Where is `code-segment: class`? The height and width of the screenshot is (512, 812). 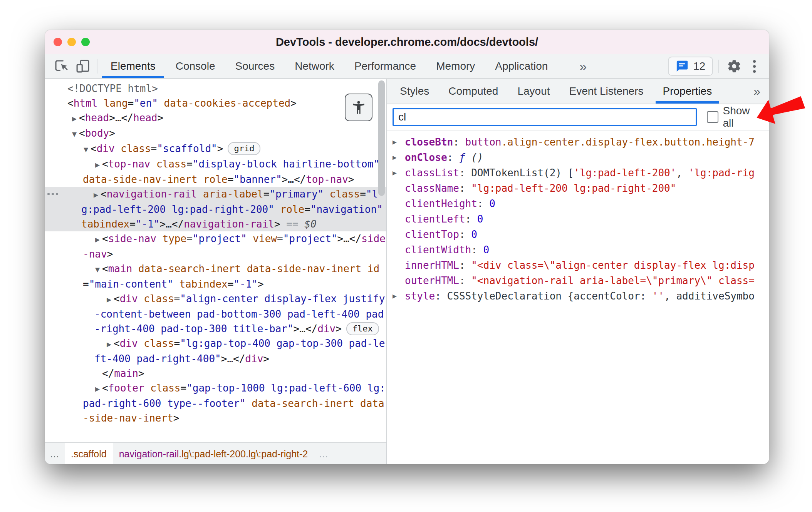
code-segment: class is located at coordinates (156, 299).